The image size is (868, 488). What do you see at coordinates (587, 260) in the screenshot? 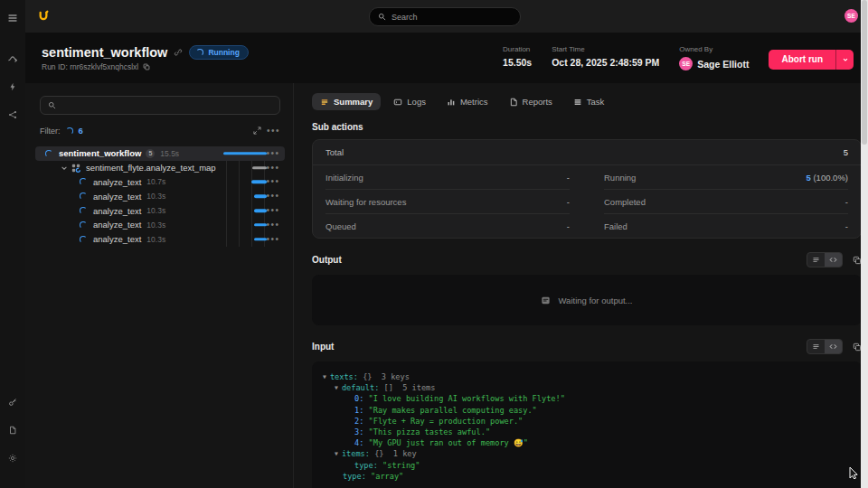
I see `output-header: Output` at bounding box center [587, 260].